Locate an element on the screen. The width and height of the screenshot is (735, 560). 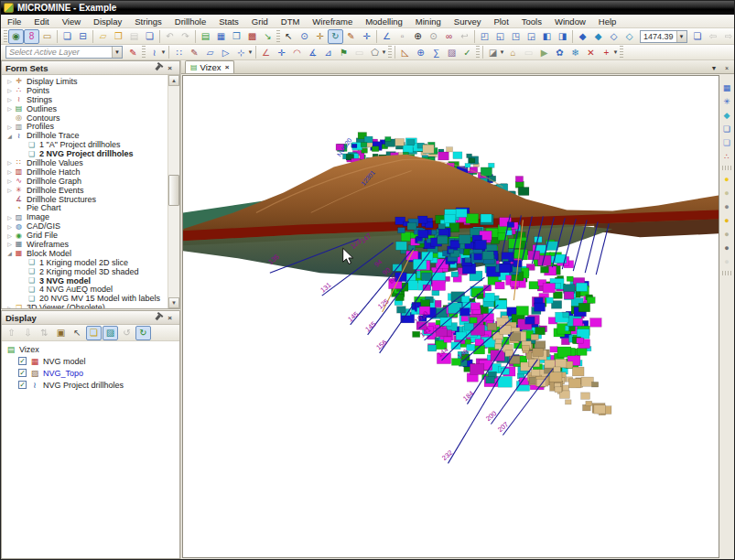
formsets-item-3-nvg-model: ❏3 NVG model is located at coordinates (84, 281).